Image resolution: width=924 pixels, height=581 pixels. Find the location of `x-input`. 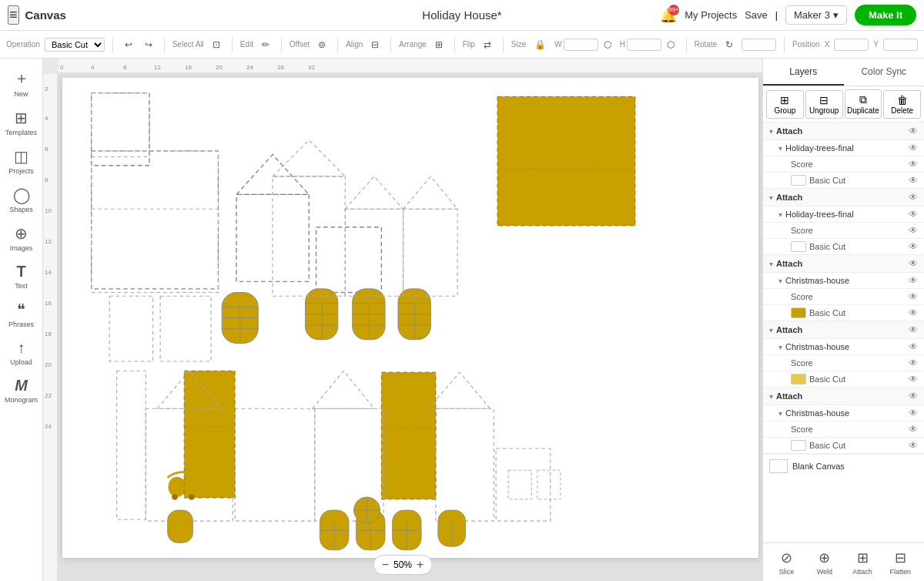

x-input is located at coordinates (852, 45).